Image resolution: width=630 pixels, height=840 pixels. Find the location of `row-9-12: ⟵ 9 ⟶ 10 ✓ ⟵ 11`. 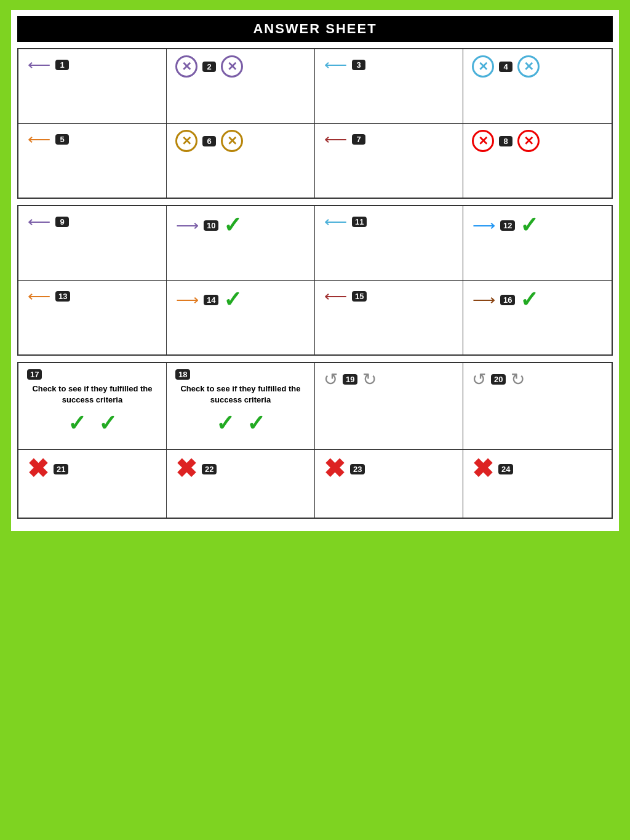

row-9-12: ⟵ 9 ⟶ 10 ✓ ⟵ 11 is located at coordinates (315, 244).